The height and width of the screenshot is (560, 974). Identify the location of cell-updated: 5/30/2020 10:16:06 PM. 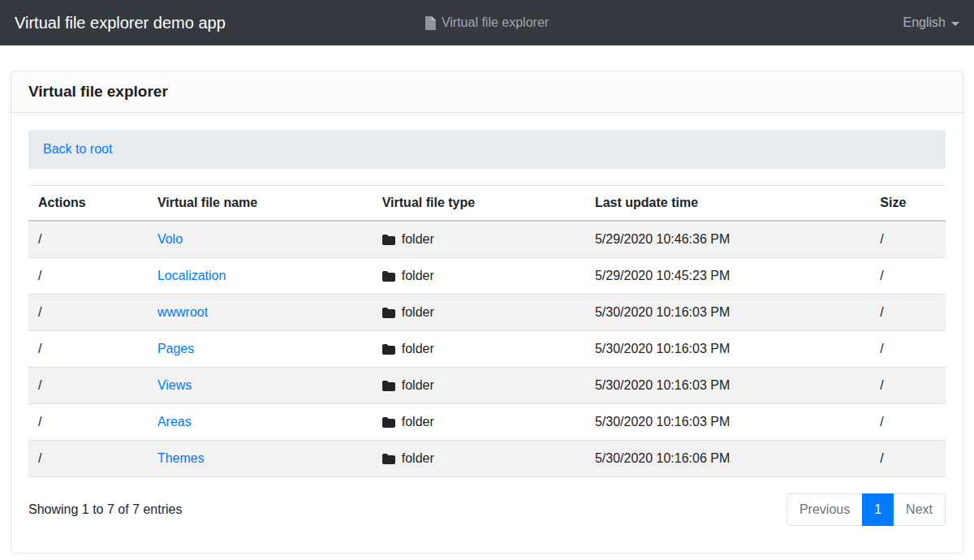
(727, 459).